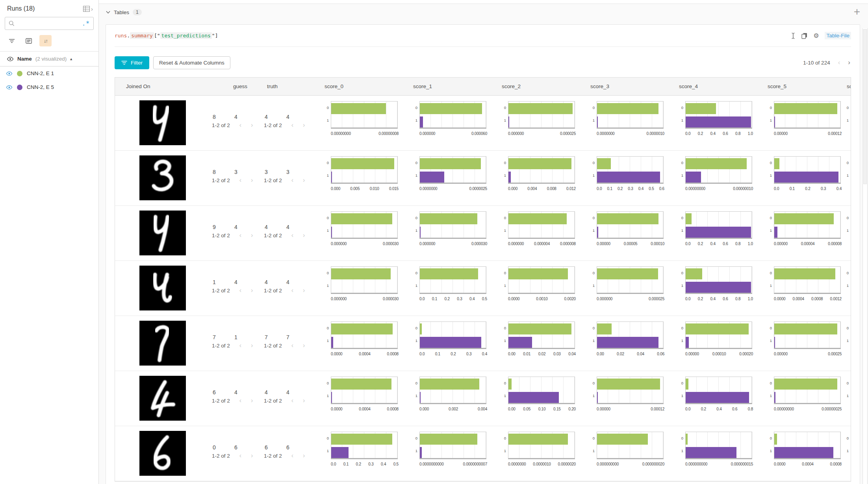 The height and width of the screenshot is (484, 868). I want to click on copy-icon, so click(804, 36).